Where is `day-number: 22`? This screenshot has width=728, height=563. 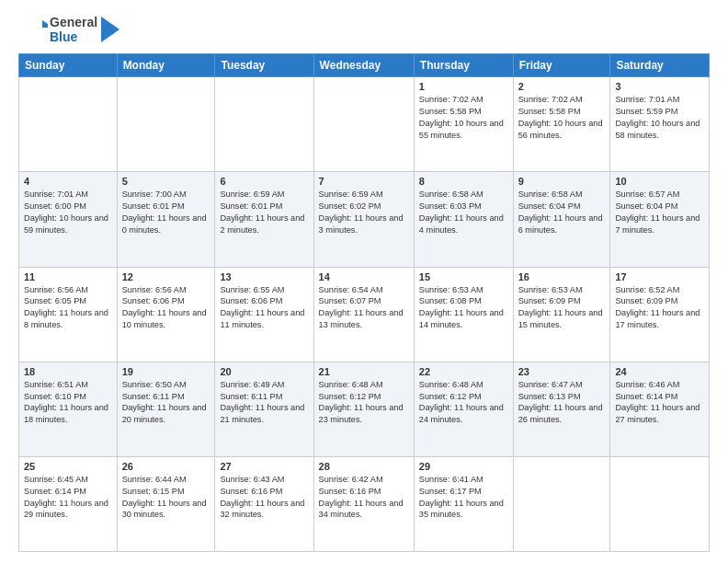 day-number: 22 is located at coordinates (463, 372).